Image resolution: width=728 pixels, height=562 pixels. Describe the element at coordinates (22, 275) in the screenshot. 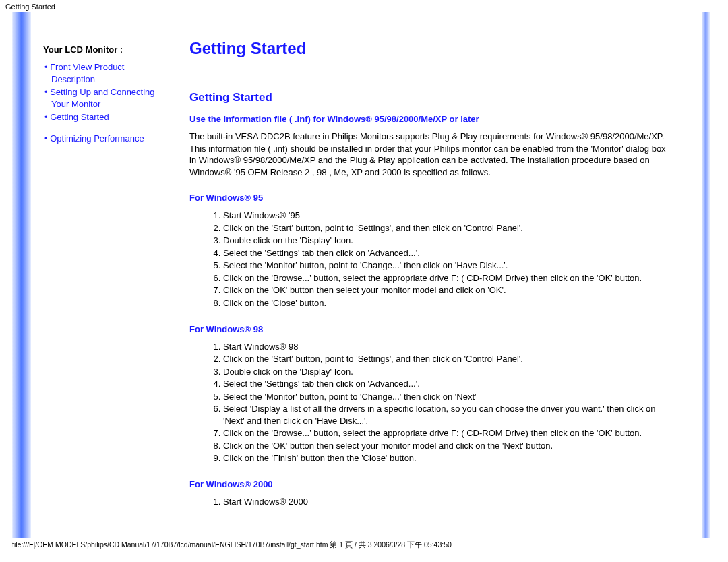

I see `left-border-decor` at that location.